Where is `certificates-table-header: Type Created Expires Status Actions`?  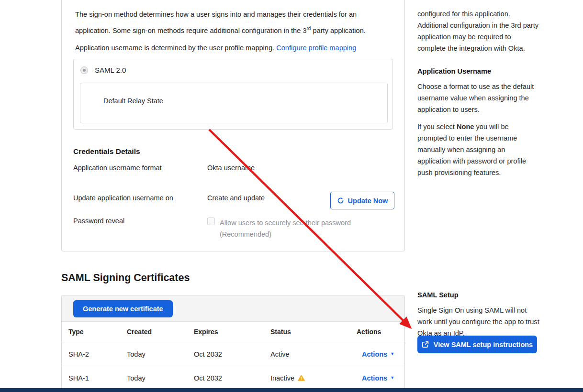
certificates-table-header: Type Created Expires Status Actions is located at coordinates (233, 332).